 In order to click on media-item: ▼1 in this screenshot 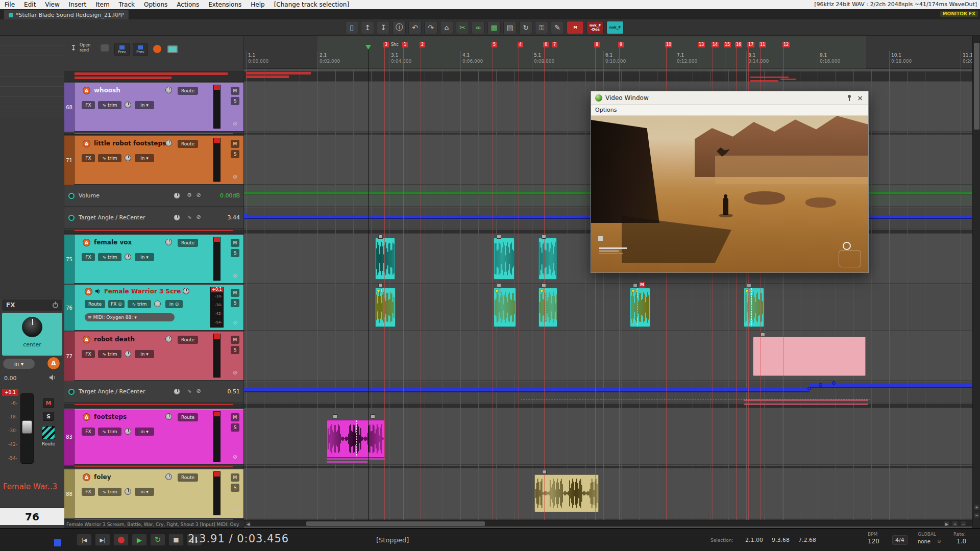, I will do `click(385, 307)`.